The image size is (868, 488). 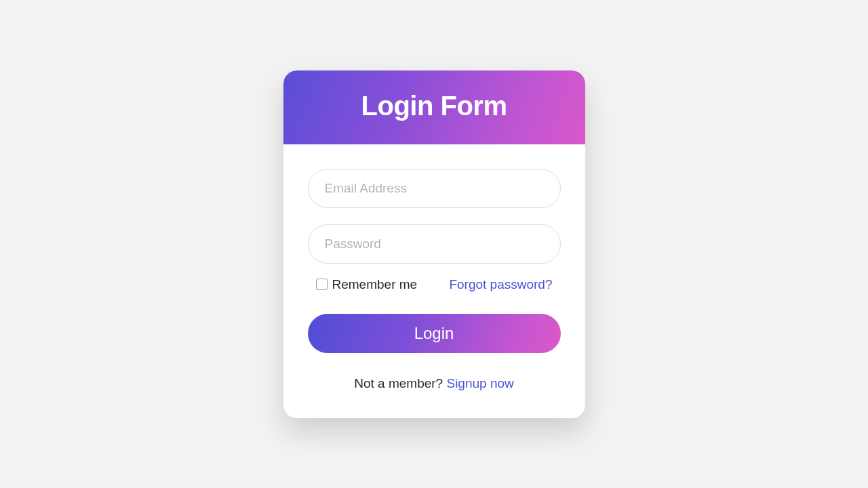 I want to click on signup-prompt: Not a member?, so click(x=400, y=384).